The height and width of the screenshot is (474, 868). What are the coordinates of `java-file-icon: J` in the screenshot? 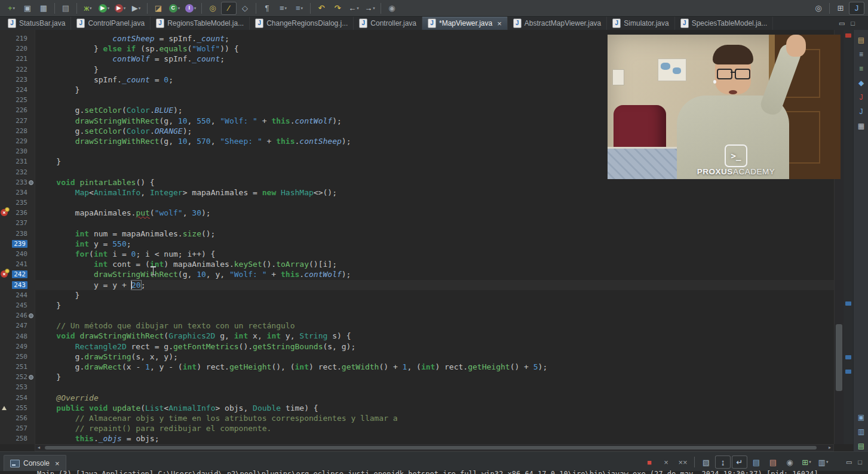 It's located at (861, 111).